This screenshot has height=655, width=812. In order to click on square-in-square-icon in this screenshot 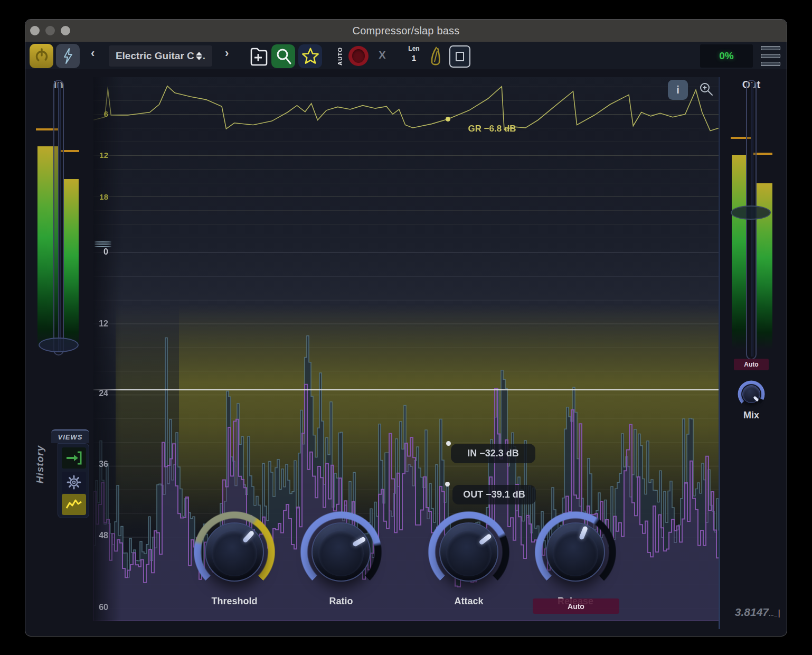, I will do `click(460, 57)`.